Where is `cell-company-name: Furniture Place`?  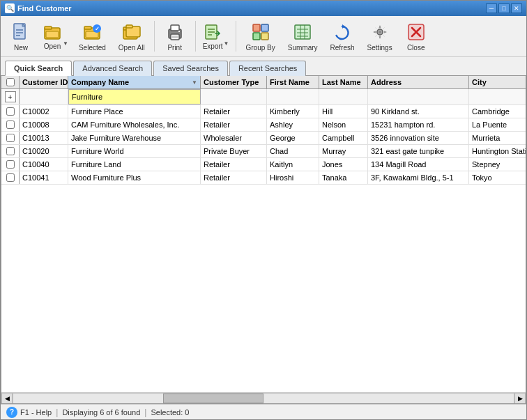 cell-company-name: Furniture Place is located at coordinates (135, 111).